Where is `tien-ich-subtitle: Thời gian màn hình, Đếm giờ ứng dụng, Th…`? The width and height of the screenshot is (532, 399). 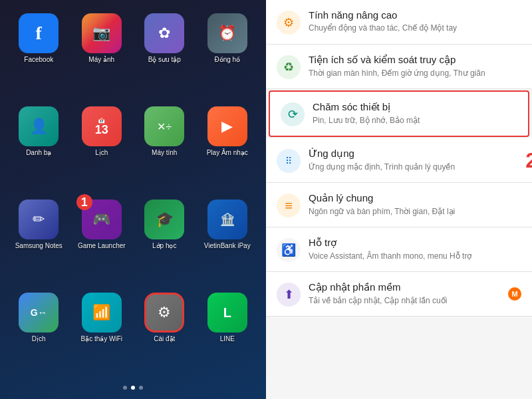
tien-ich-subtitle: Thời gian màn hình, Đếm giờ ứng dụng, Th… is located at coordinates (415, 73).